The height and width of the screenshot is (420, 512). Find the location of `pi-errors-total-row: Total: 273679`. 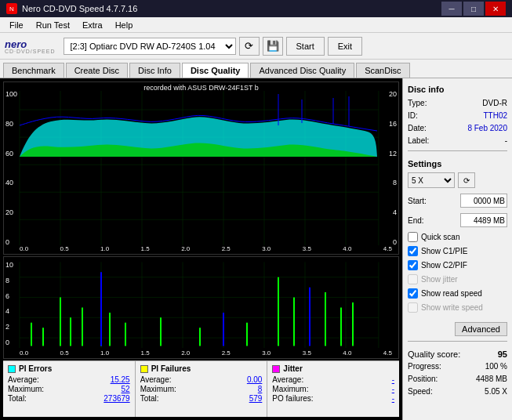

pi-errors-total-row: Total: 273679 is located at coordinates (69, 398).